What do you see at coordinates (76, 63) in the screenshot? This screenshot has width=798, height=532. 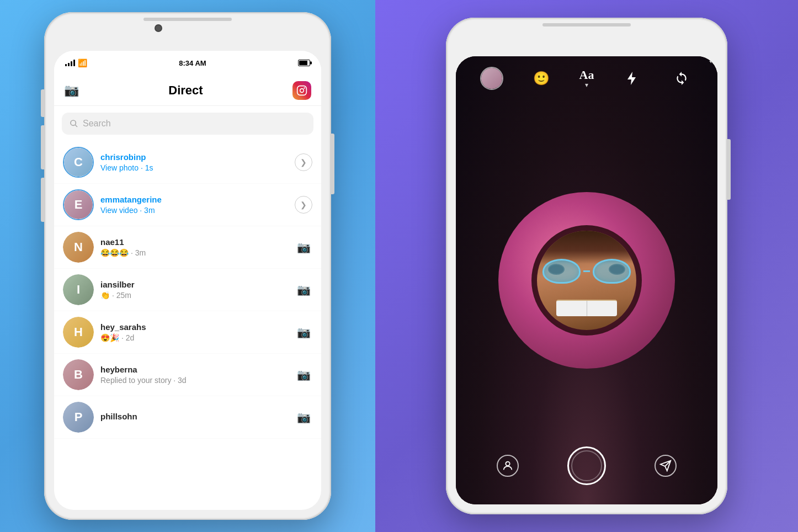 I see `status-left: 📶` at bounding box center [76, 63].